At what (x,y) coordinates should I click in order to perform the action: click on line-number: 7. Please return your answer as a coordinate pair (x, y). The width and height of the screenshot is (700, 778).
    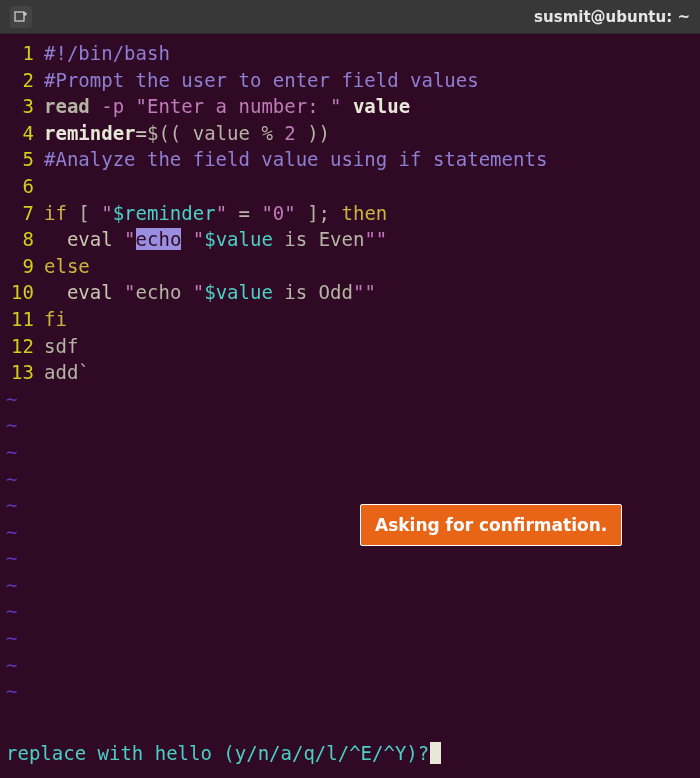
    Looking at the image, I should click on (22, 214).